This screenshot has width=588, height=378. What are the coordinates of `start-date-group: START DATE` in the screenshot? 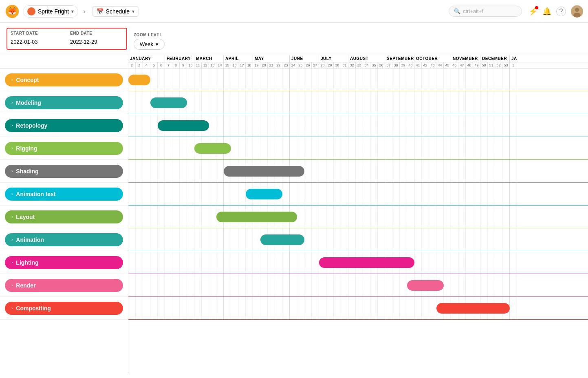 It's located at (40, 39).